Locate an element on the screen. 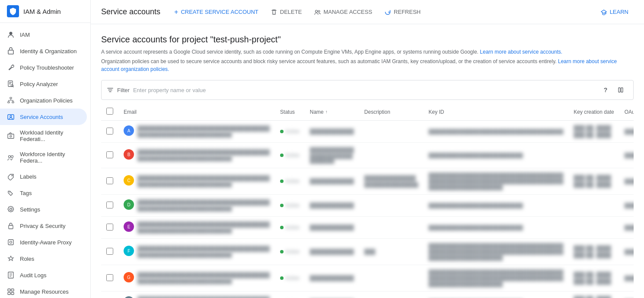  app-logo is located at coordinates (13, 11).